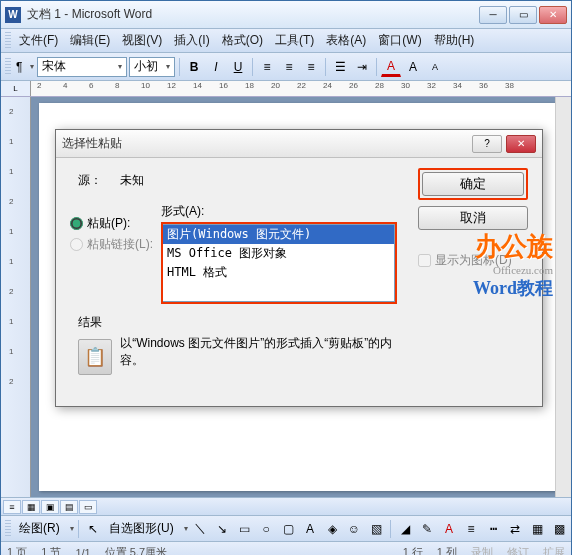  What do you see at coordinates (50, 507) in the screenshot?
I see `print-view-icon: ▣` at bounding box center [50, 507].